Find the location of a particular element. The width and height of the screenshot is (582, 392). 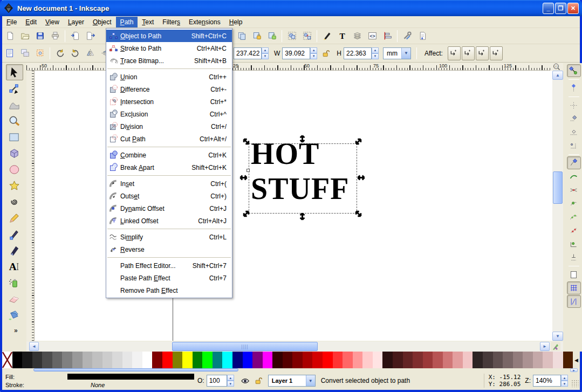

snap-guides-button is located at coordinates (574, 301).